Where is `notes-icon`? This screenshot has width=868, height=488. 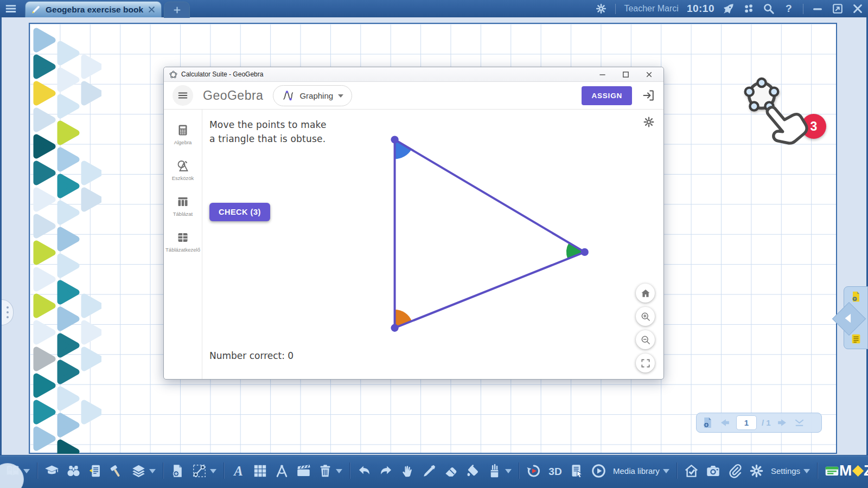
notes-icon is located at coordinates (856, 339).